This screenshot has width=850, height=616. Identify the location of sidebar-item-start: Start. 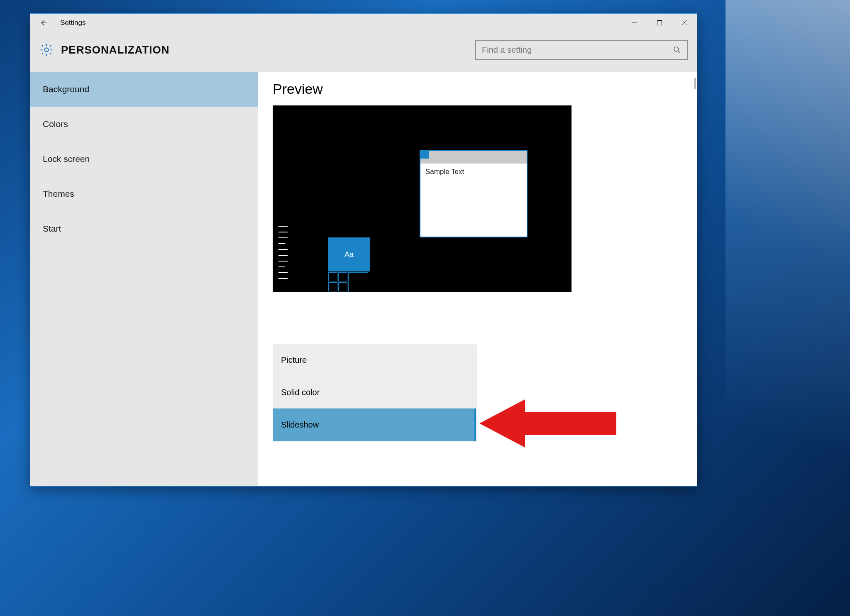
(144, 229).